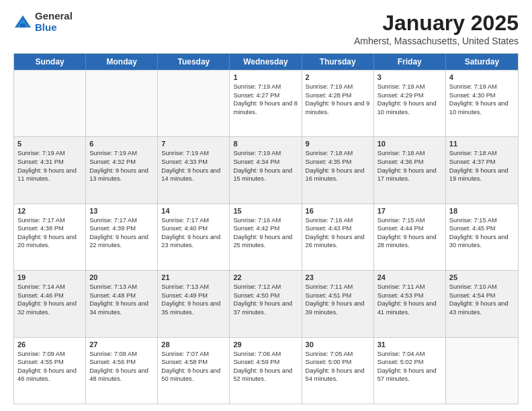  I want to click on calendar-cell: 13Sunrise: 7:17 AMSunset: 4:39 PMDayligh…, so click(122, 237).